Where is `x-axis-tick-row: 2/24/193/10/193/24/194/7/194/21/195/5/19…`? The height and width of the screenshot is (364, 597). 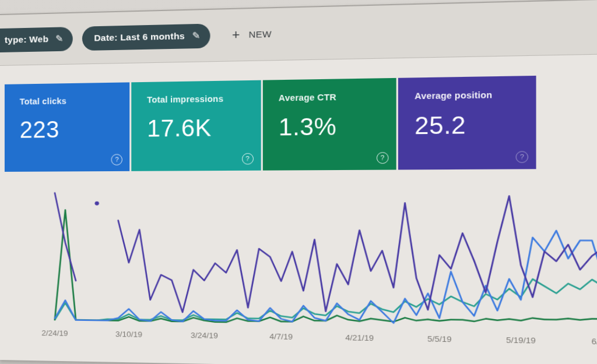
x-axis-tick-row: 2/24/193/10/193/24/194/7/194/21/195/5/19… is located at coordinates (324, 340).